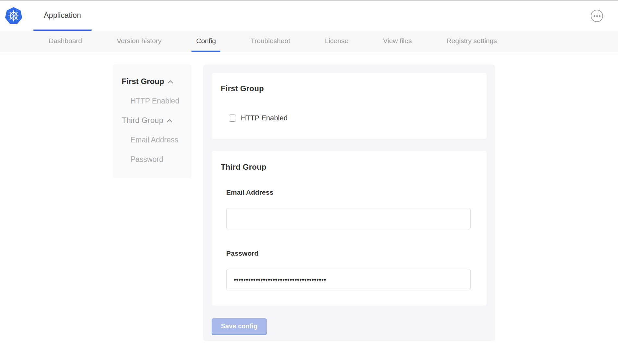 This screenshot has height=364, width=618. Describe the element at coordinates (206, 42) in the screenshot. I see `tab-config: Config` at that location.